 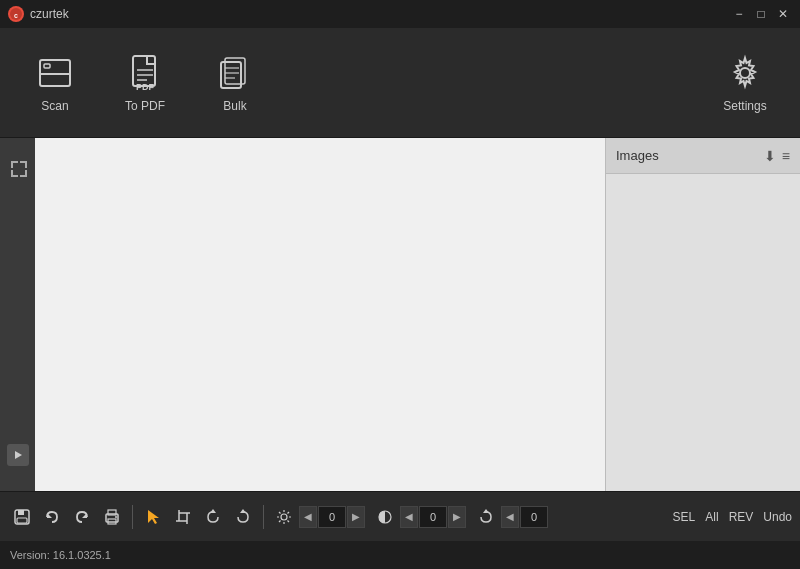 I want to click on scan-label: Scan, so click(x=54, y=106).